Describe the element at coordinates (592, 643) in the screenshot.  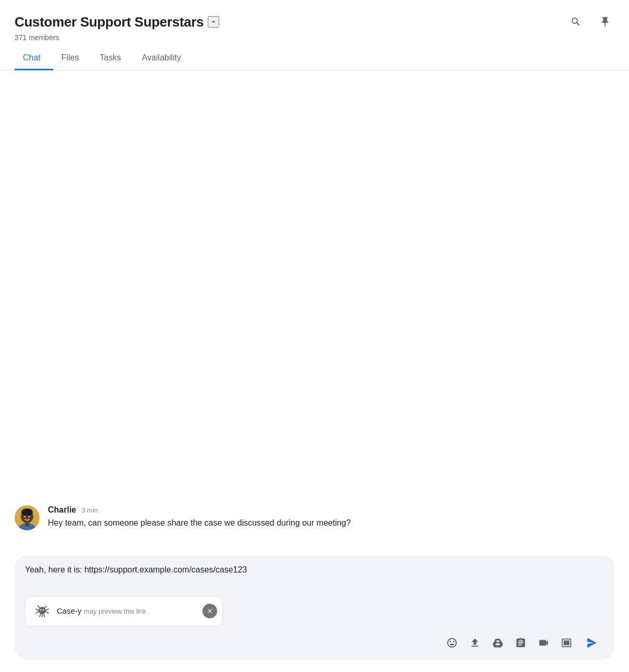
I see `send-button` at that location.